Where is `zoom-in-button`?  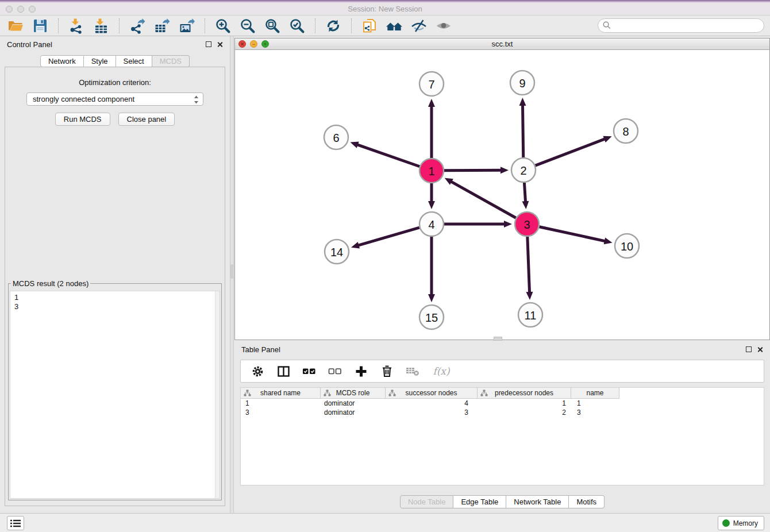 zoom-in-button is located at coordinates (223, 26).